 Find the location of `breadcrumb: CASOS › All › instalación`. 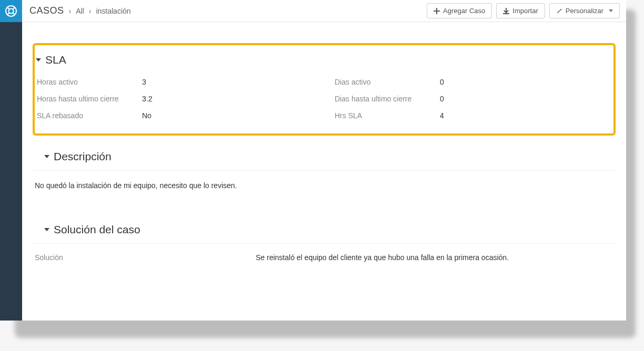

breadcrumb: CASOS › All › instalación is located at coordinates (80, 11).